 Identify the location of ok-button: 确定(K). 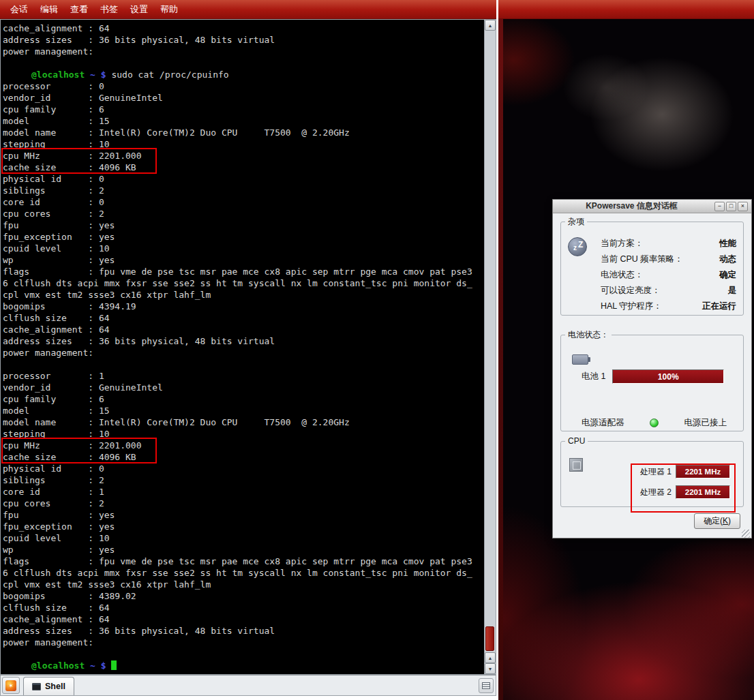
(717, 521).